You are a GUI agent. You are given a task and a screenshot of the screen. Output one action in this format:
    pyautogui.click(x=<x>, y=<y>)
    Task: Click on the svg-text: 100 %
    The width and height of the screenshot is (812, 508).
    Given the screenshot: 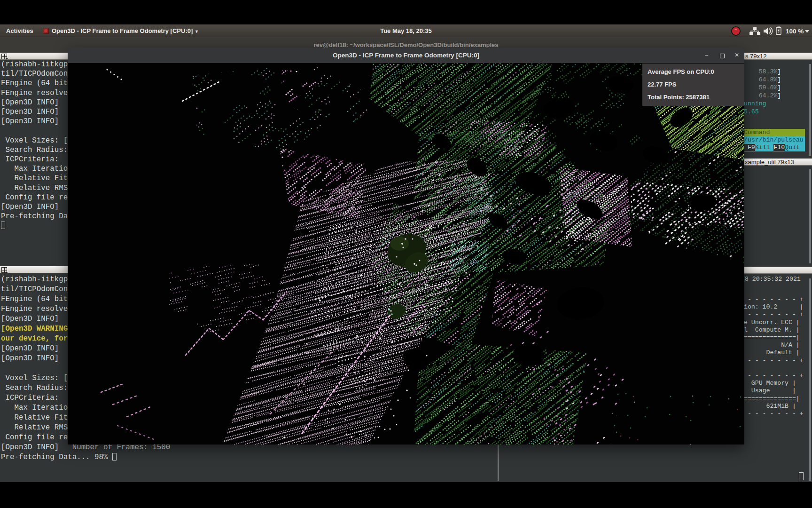 What is the action you would take?
    pyautogui.click(x=795, y=31)
    